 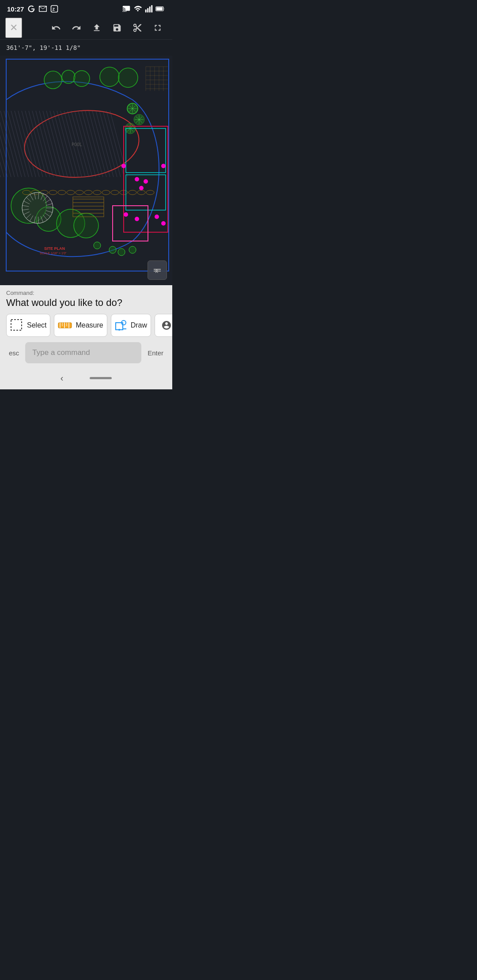 What do you see at coordinates (37, 325) in the screenshot?
I see `select-label: Select` at bounding box center [37, 325].